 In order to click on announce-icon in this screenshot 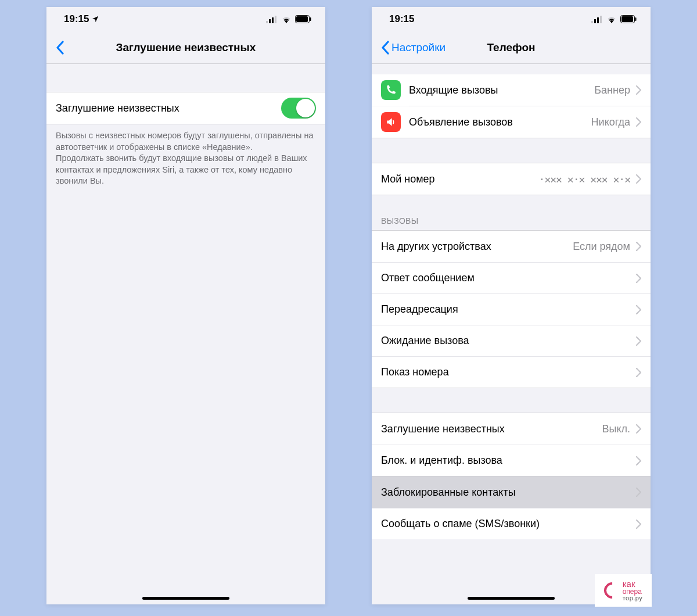, I will do `click(391, 122)`.